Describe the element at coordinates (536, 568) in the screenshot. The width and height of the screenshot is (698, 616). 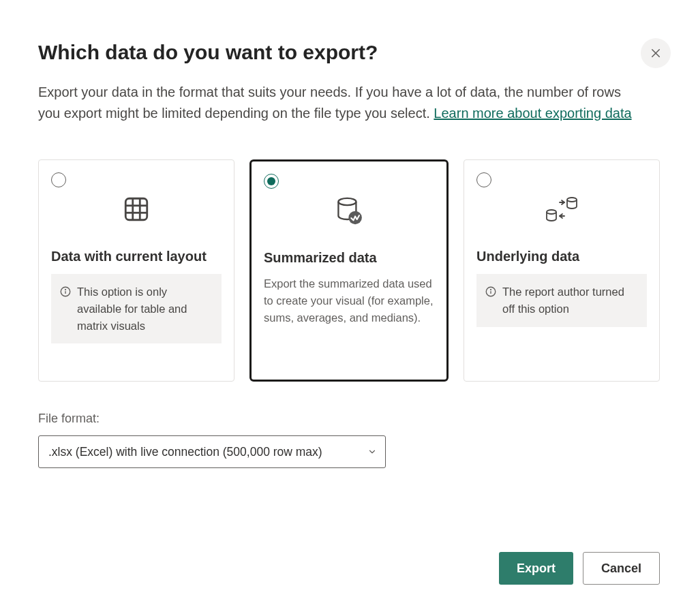
I see `export-button: Export` at that location.